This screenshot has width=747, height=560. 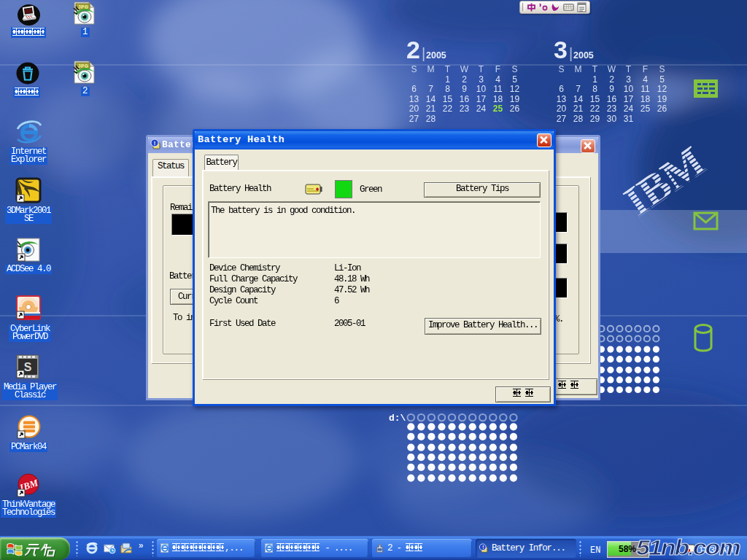 I want to click on svg-text: 29, so click(x=595, y=119).